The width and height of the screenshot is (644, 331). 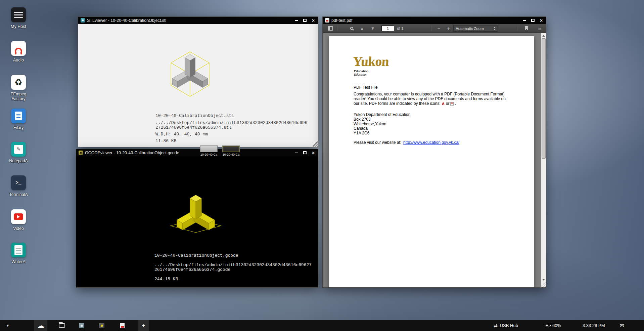 I want to click on stlviewer-app-icon, so click(x=83, y=20).